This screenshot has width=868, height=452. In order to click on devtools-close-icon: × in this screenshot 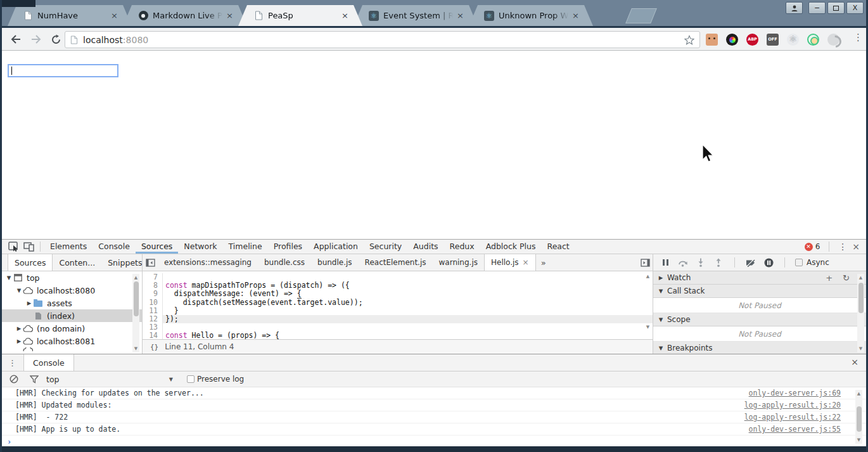, I will do `click(856, 247)`.